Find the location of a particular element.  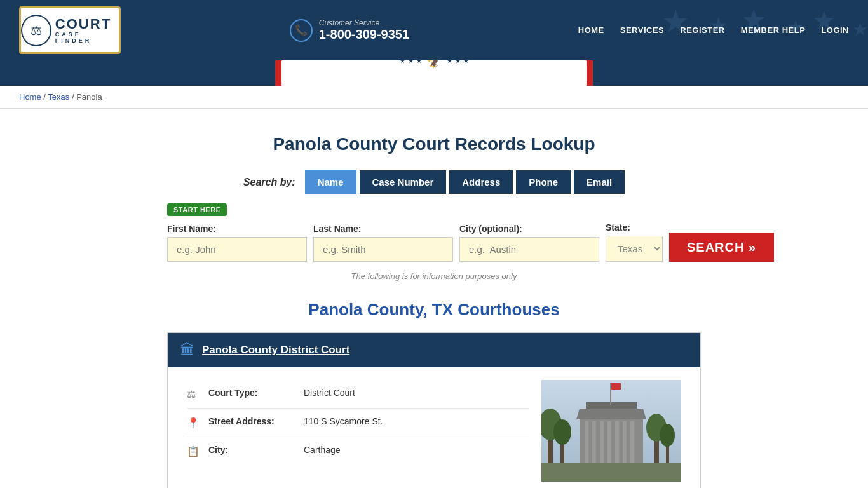

city-row: 📋 City: Carthage is located at coordinates (358, 451).